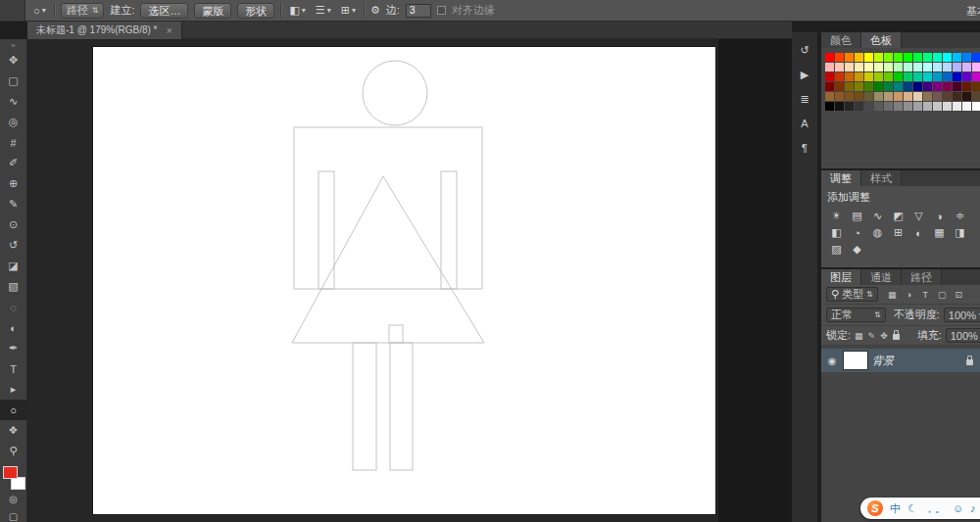 Image resolution: width=980 pixels, height=522 pixels. Describe the element at coordinates (882, 277) in the screenshot. I see `tab-channels: 通道` at that location.